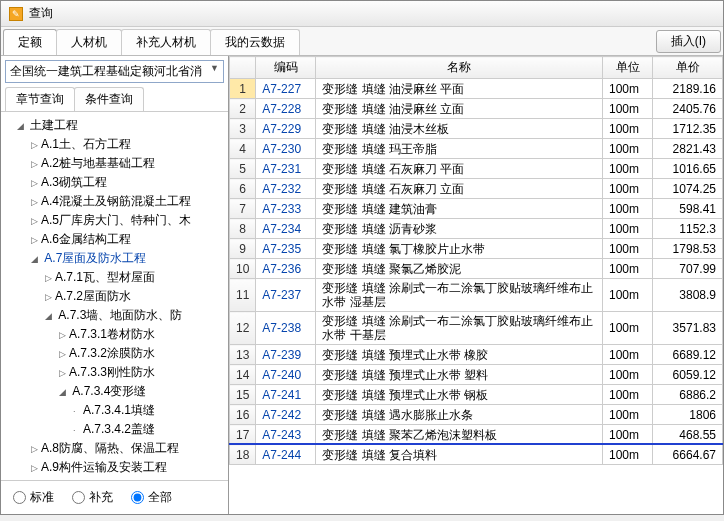 This screenshot has width=724, height=521. What do you see at coordinates (476, 209) in the screenshot?
I see `table-row: 7A7-233变形缝 填缝 建筑油膏100m598.41` at bounding box center [476, 209].